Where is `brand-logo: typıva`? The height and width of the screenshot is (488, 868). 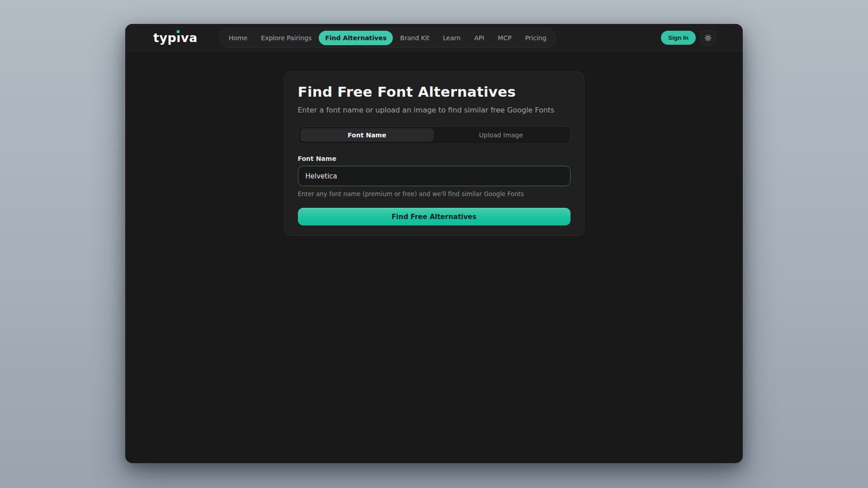
brand-logo: typıva is located at coordinates (175, 38).